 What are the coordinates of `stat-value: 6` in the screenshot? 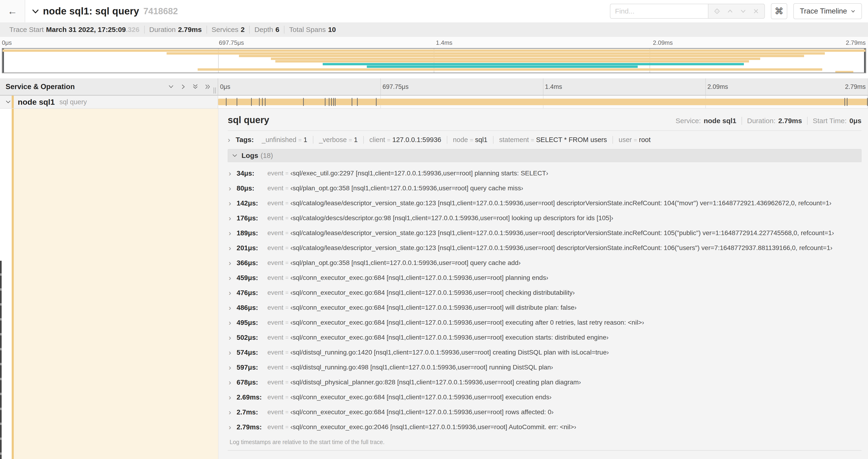 It's located at (278, 30).